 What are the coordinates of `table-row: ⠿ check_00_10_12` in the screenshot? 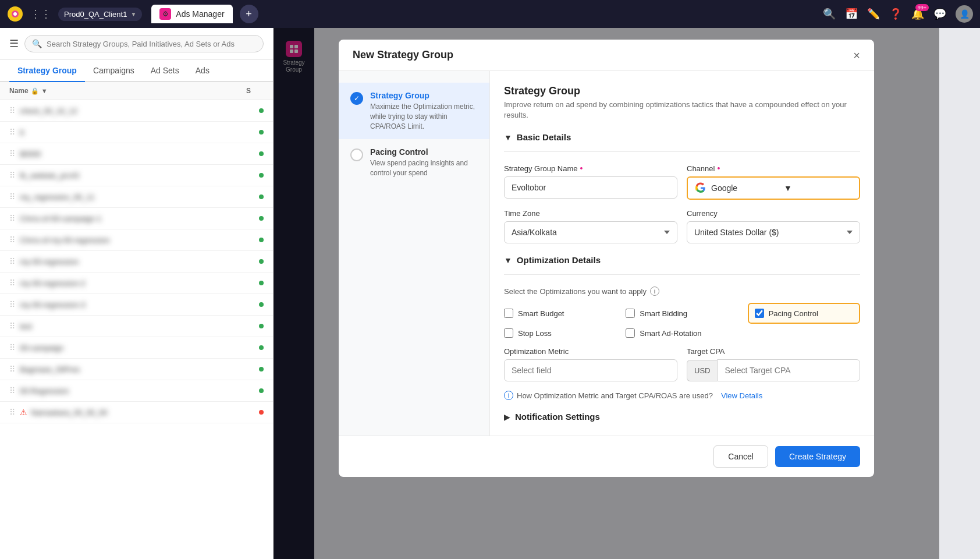 It's located at (136, 111).